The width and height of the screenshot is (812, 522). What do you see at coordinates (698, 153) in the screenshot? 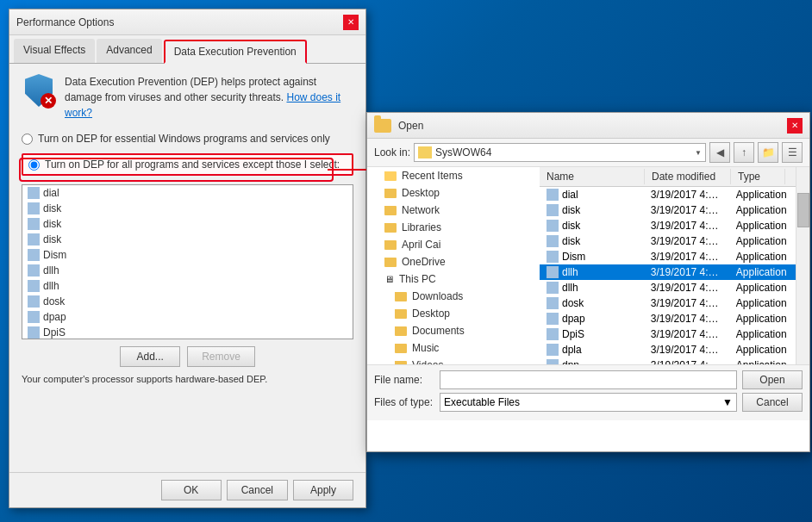
I see `lookin-dropdown-arrow-icon: ▼` at bounding box center [698, 153].